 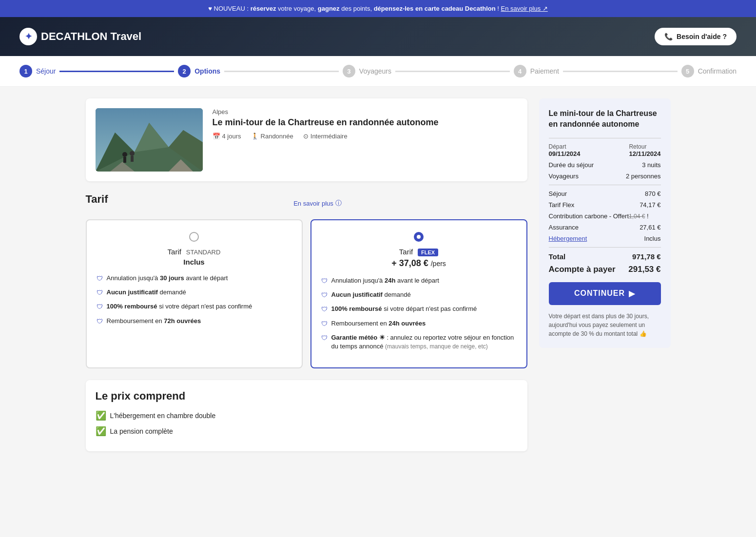 What do you see at coordinates (26, 71) in the screenshot?
I see `step-1-circle: 1` at bounding box center [26, 71].